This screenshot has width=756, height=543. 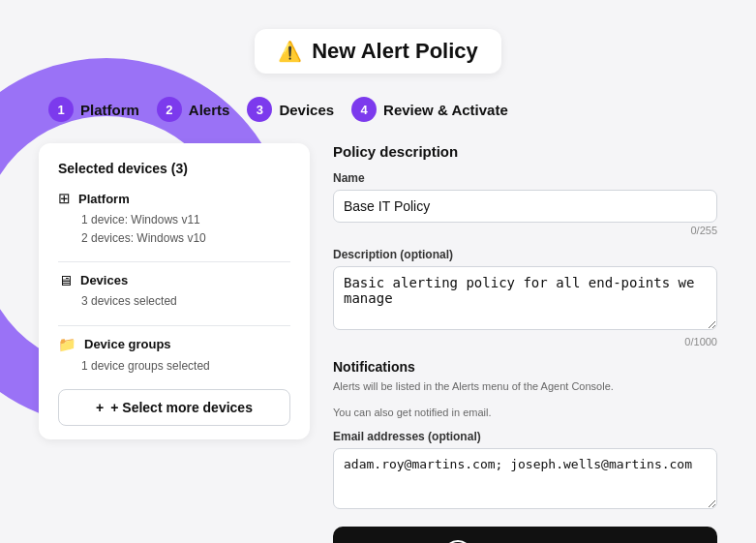 What do you see at coordinates (525, 206) in the screenshot?
I see `name-input` at bounding box center [525, 206].